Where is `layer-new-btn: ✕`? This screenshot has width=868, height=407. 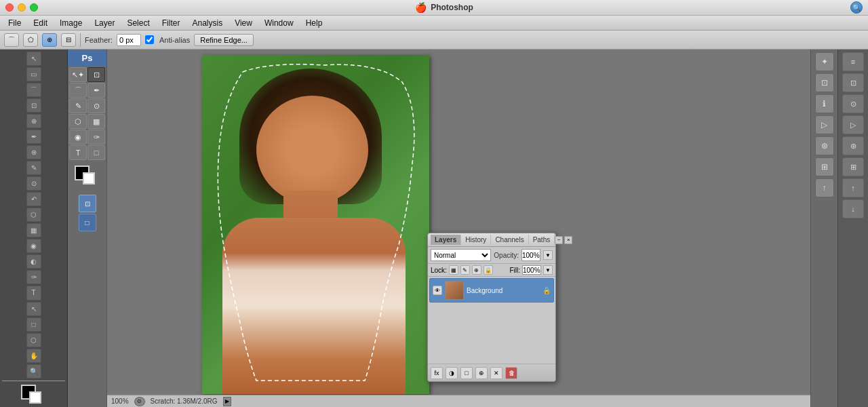
layer-new-btn: ✕ is located at coordinates (496, 373).